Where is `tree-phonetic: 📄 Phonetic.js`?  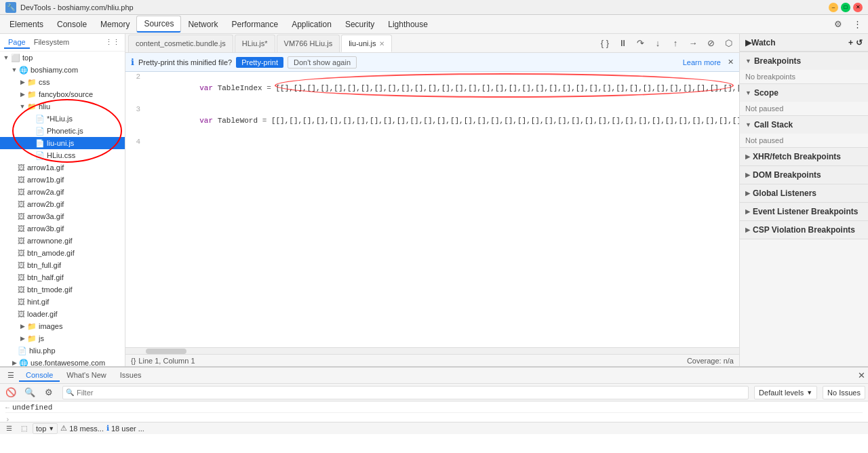 tree-phonetic: 📄 Phonetic.js is located at coordinates (62, 131).